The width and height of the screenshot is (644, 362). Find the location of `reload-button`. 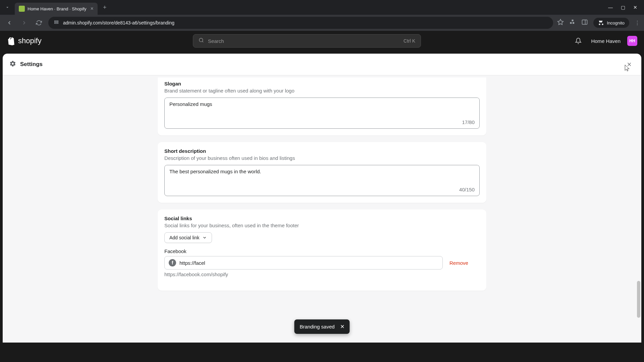

reload-button is located at coordinates (39, 23).